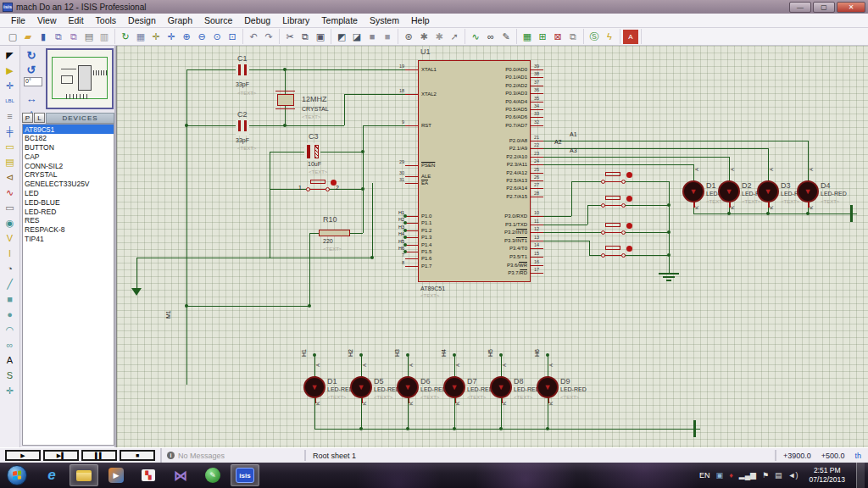 The image size is (868, 488). What do you see at coordinates (10, 86) in the screenshot?
I see `junction-mode-icon: ✛` at bounding box center [10, 86].